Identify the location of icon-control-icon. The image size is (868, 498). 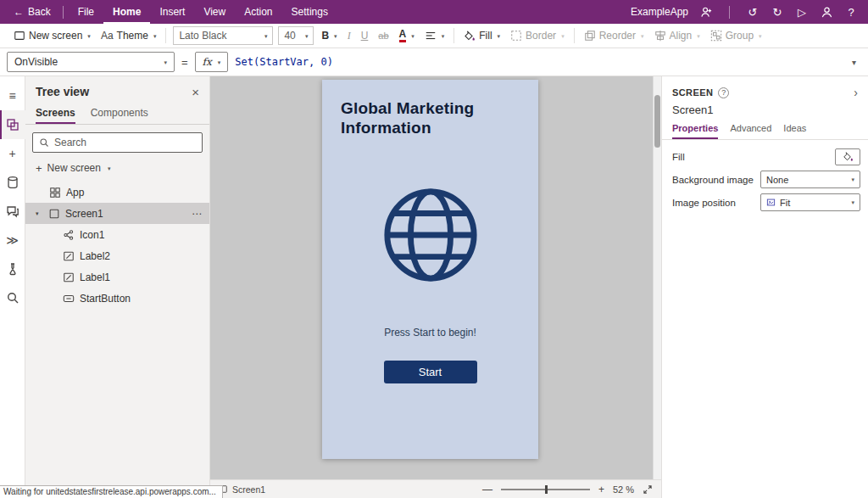
(69, 235).